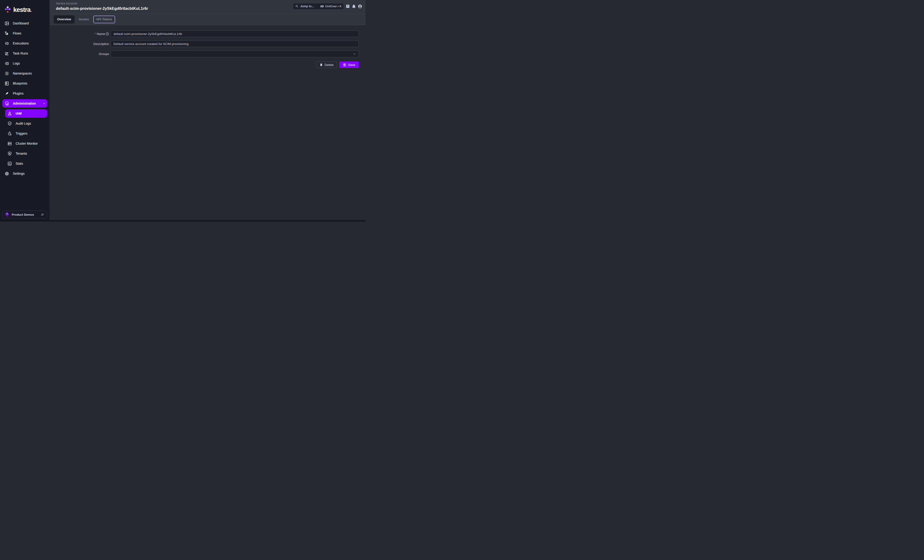 The height and width of the screenshot is (560, 924). Describe the element at coordinates (10, 113) in the screenshot. I see `iam-icon` at that location.